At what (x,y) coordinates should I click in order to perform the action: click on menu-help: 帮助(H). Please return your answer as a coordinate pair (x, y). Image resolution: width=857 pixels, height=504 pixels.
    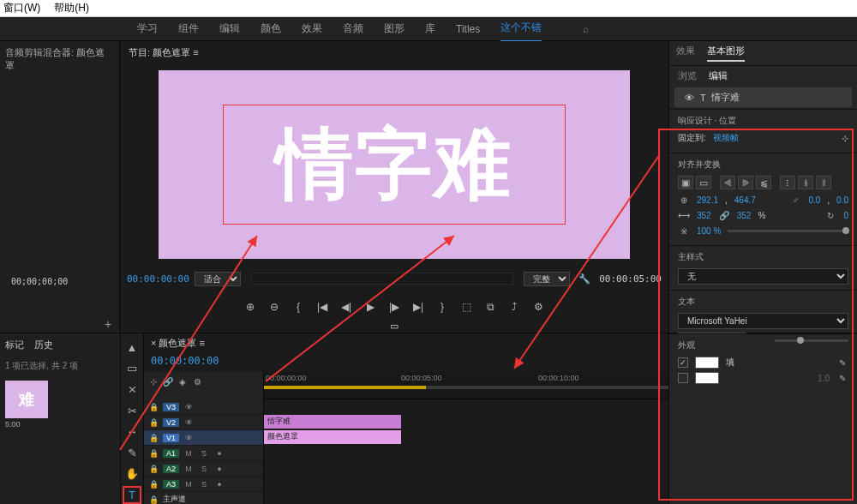
    Looking at the image, I should click on (72, 9).